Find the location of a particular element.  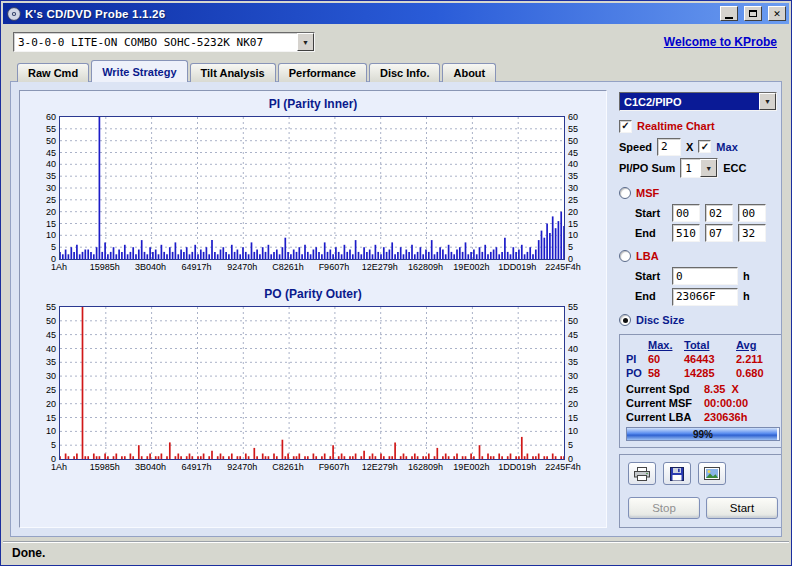

save-button is located at coordinates (677, 474).